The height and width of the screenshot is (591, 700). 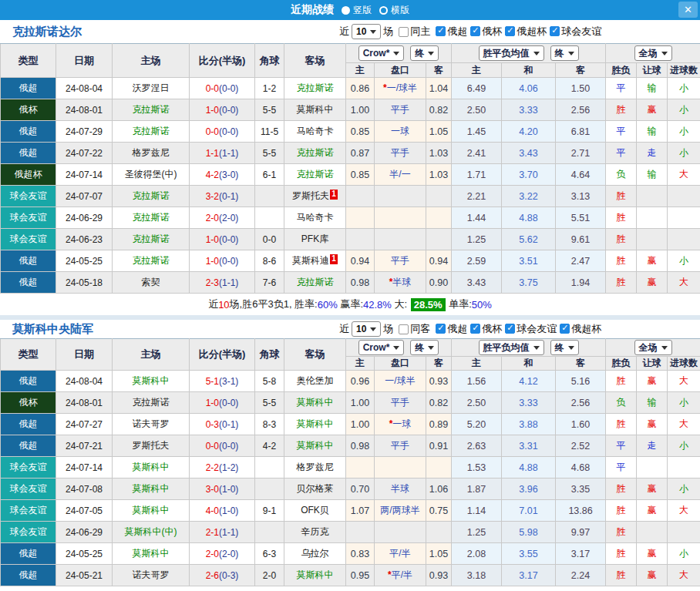 I want to click on match-row: 俄超 24-08-04 沃罗涅日 0-0(0-0) 1-2 克拉斯诺 0.86 …, so click(x=350, y=89).